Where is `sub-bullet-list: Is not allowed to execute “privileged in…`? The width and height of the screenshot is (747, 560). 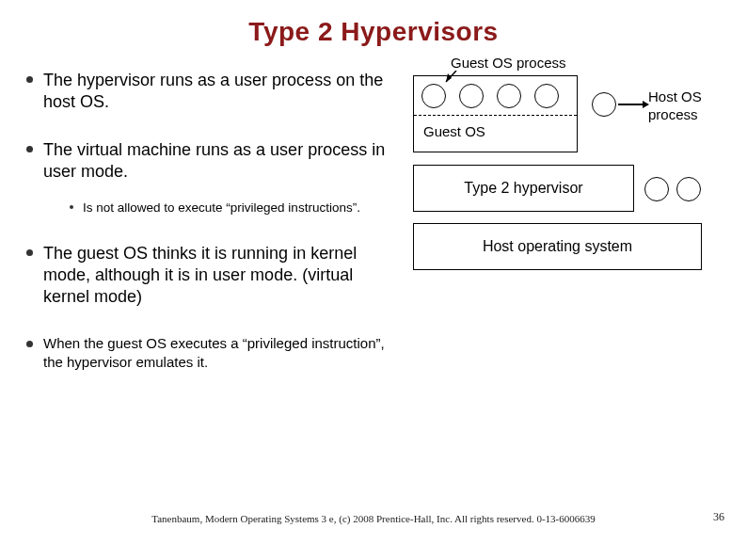
sub-bullet-list: Is not allowed to execute “privileged in… is located at coordinates (230, 208).